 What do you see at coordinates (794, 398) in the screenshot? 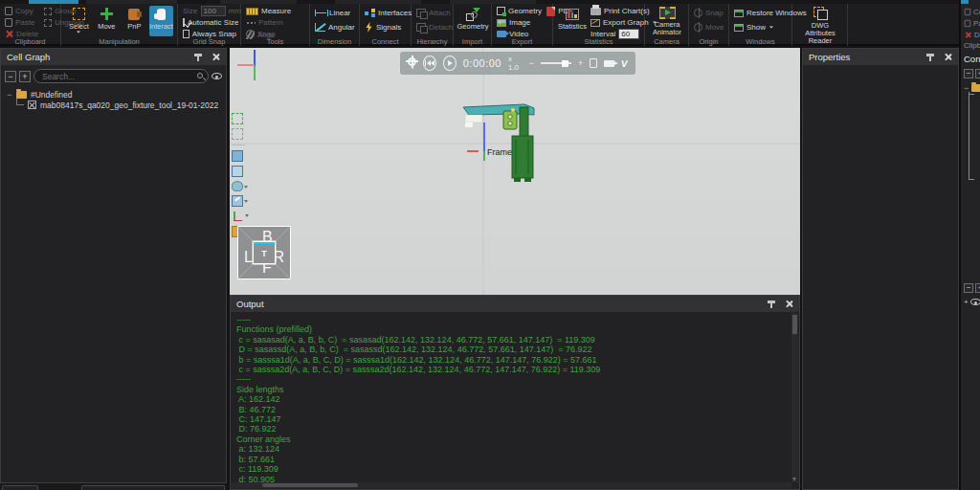
I see `output-vertical-scrollbar` at bounding box center [794, 398].